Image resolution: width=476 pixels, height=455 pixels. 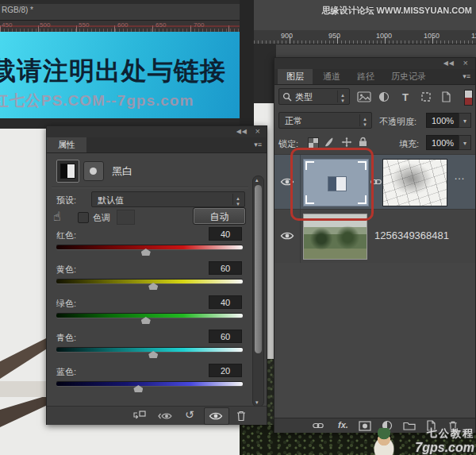 I want to click on opacity-label: 不透明度:, so click(x=398, y=122).